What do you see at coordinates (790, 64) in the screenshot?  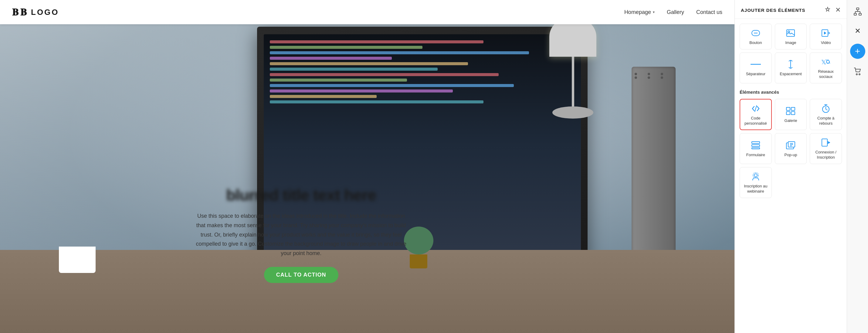 I see `spacing-icon` at bounding box center [790, 64].